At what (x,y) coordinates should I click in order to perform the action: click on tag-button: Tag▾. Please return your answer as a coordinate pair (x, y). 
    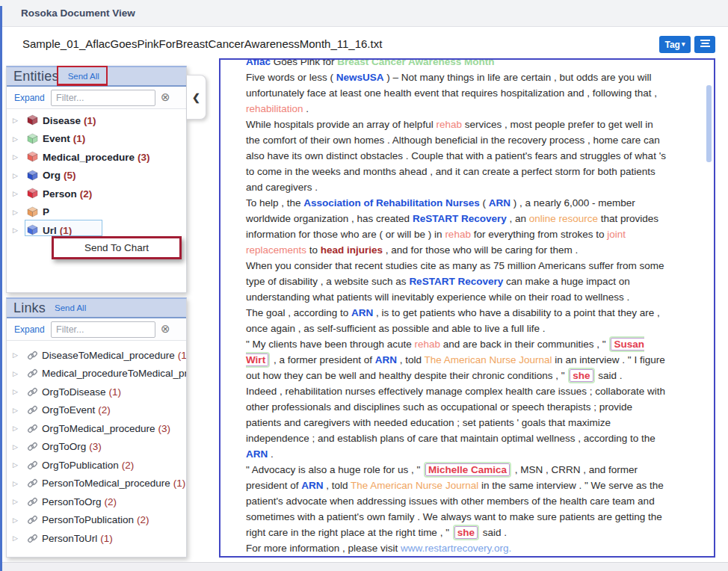
    Looking at the image, I should click on (675, 45).